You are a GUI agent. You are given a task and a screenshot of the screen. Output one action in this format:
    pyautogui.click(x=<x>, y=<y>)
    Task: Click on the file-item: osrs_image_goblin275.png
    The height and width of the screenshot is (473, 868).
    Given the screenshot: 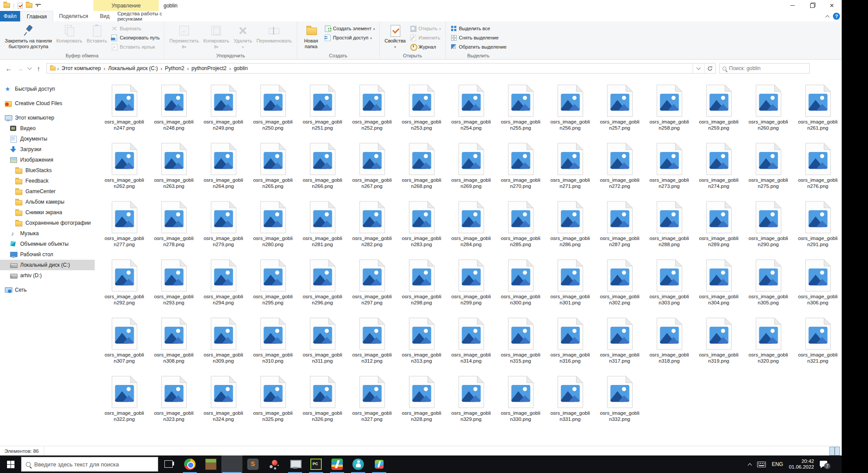 What is the action you would take?
    pyautogui.click(x=768, y=171)
    